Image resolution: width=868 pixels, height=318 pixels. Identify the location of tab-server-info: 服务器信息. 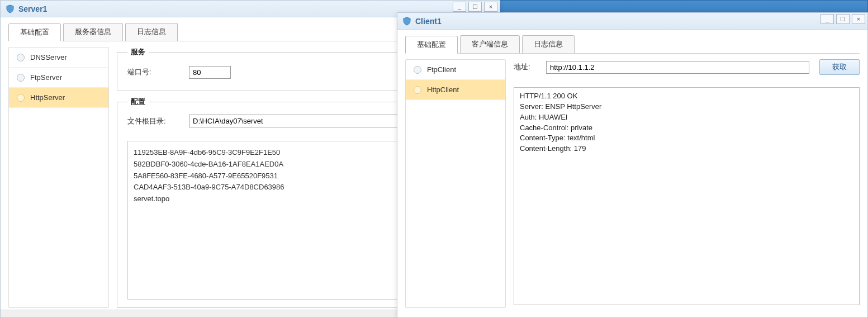
(93, 32).